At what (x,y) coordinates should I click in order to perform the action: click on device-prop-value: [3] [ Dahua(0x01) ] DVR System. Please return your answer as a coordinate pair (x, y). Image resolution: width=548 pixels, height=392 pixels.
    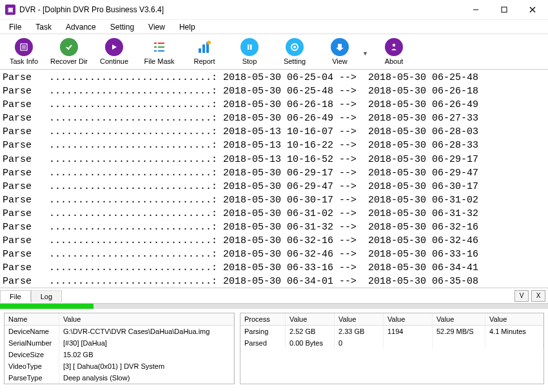
    Looking at the image, I should click on (147, 366).